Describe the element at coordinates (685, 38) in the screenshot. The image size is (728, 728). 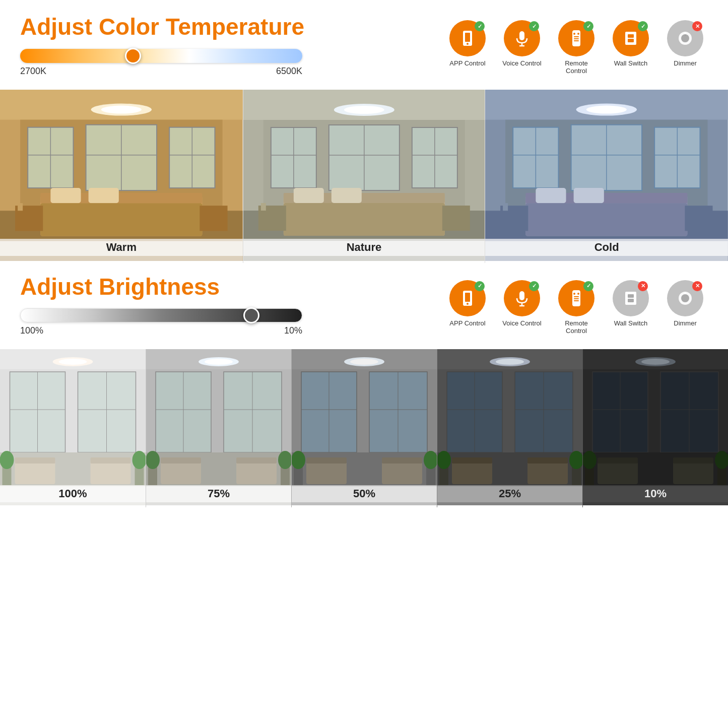
I see `dimmer-icon-wrap-color: ✕` at that location.